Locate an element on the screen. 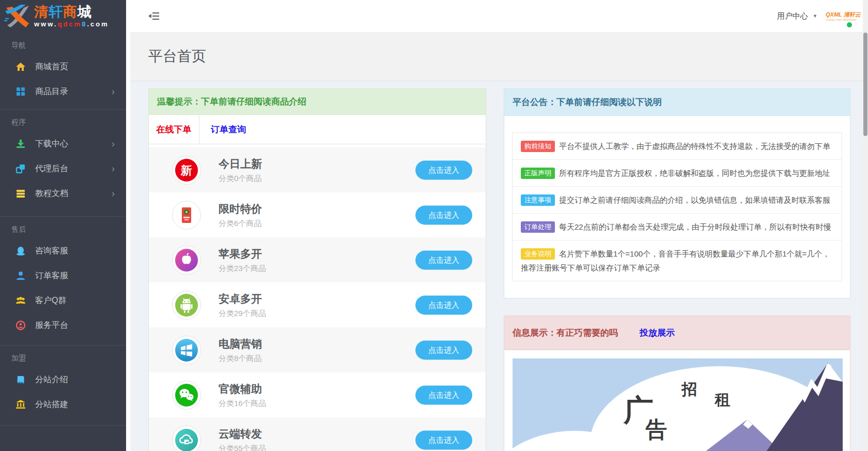 This screenshot has height=451, width=868. site-mini-logo: QXML 清轩云 专业快速公平竞争下载远程的程序 is located at coordinates (841, 16).